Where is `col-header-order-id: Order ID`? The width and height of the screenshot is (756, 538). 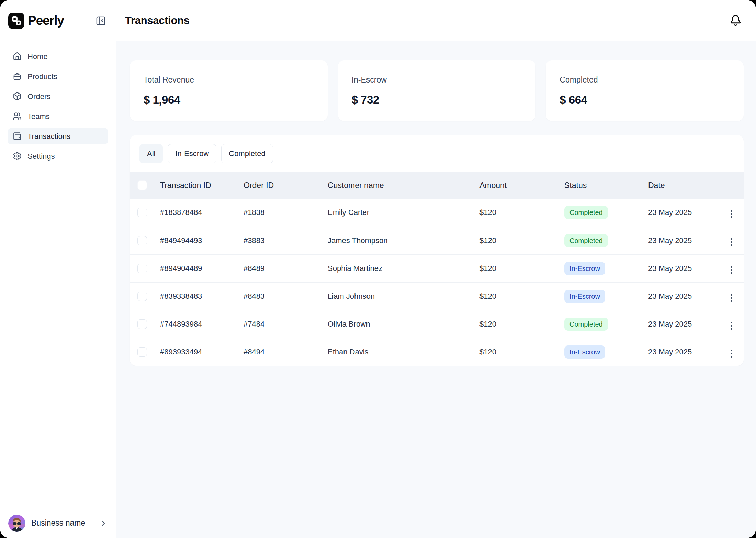
col-header-order-id: Order ID is located at coordinates (286, 185).